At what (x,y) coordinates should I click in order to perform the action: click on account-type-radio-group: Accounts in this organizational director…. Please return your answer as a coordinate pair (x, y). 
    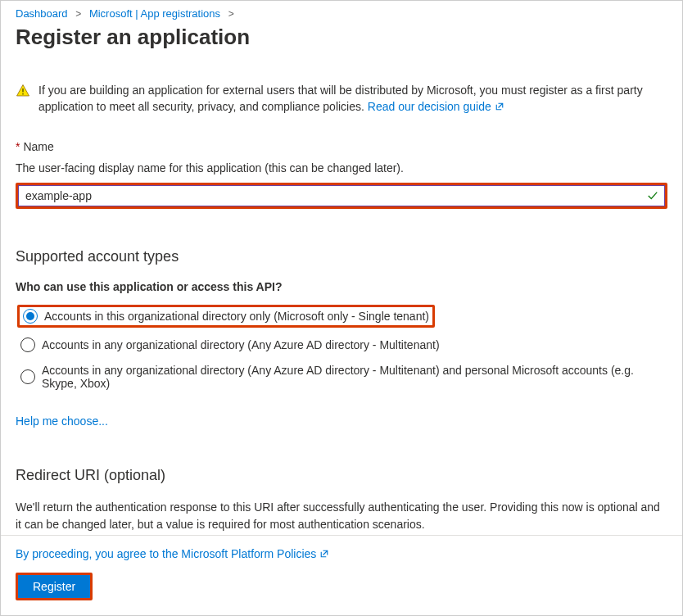
    Looking at the image, I should click on (342, 348).